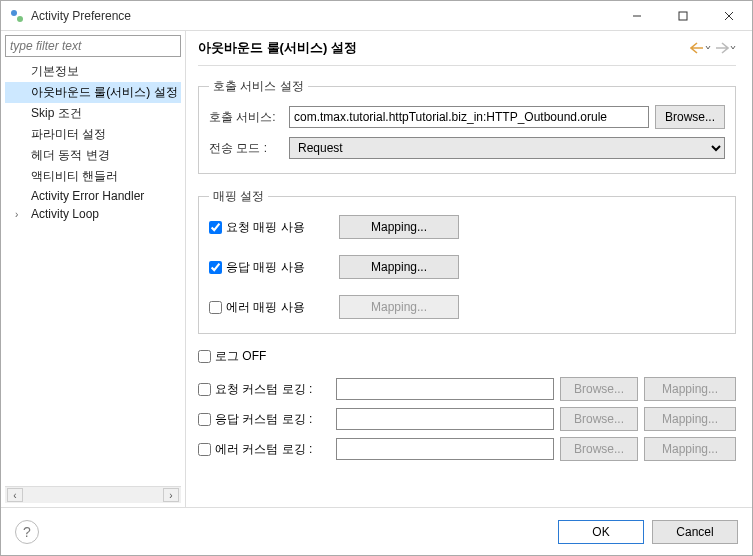 This screenshot has height=556, width=753. Describe the element at coordinates (322, 16) in the screenshot. I see `window-title: Activity Preference` at that location.